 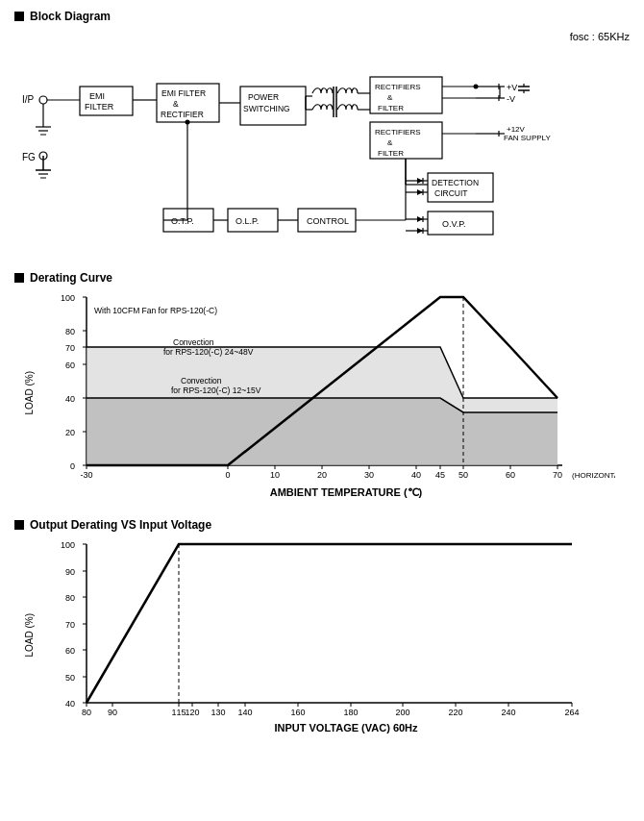 I want to click on svg-text: for RPS-120(-C) 24~48V, so click(x=209, y=352).